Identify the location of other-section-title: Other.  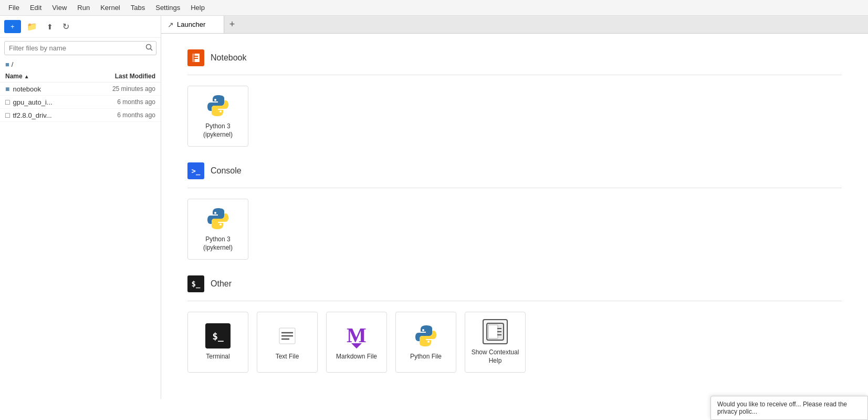
(221, 284).